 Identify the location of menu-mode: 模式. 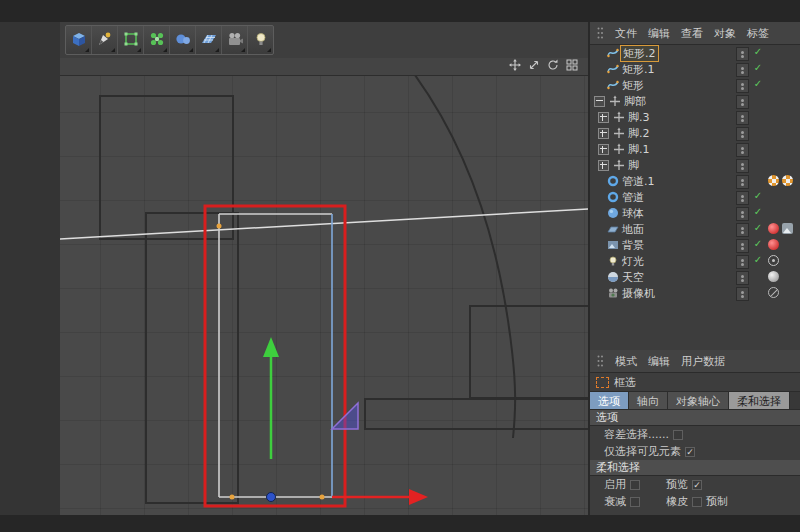
(626, 362).